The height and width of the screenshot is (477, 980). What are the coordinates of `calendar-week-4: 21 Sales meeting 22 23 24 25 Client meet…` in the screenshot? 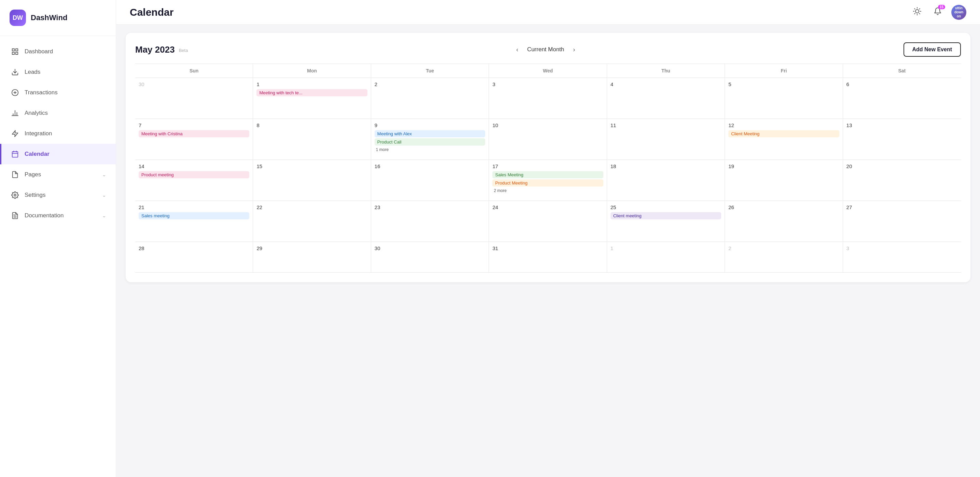 It's located at (548, 222).